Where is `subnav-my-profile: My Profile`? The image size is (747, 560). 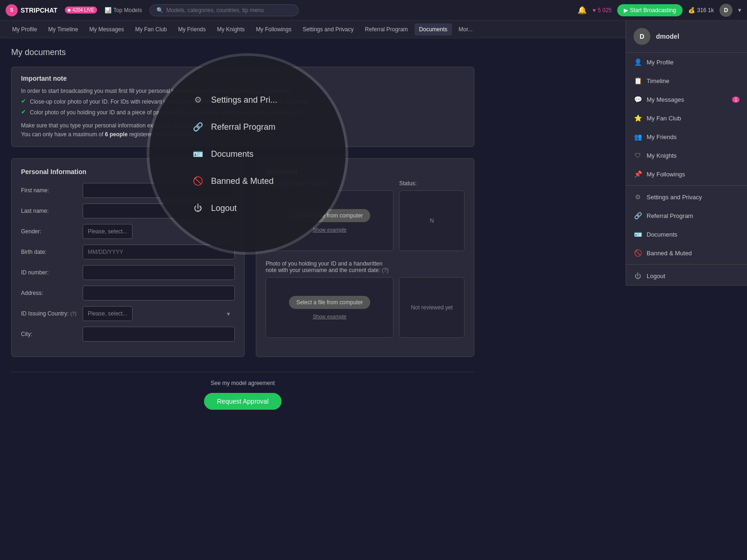
subnav-my-profile: My Profile is located at coordinates (24, 29).